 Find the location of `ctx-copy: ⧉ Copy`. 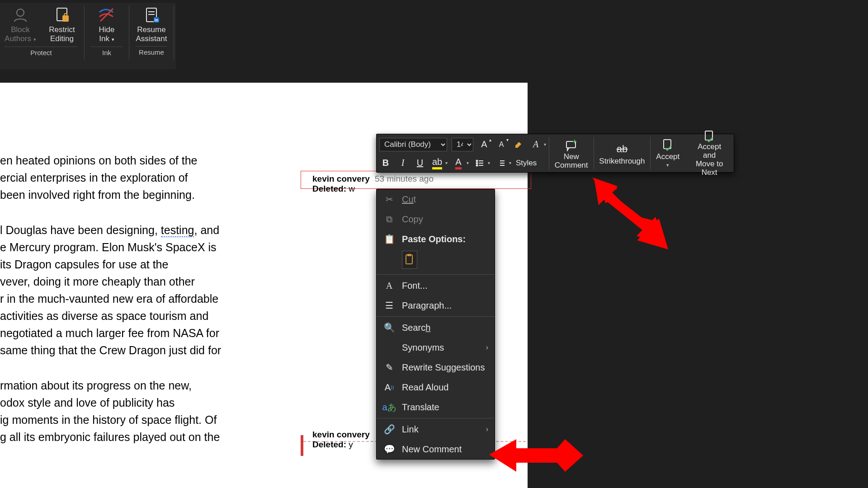

ctx-copy: ⧉ Copy is located at coordinates (436, 219).